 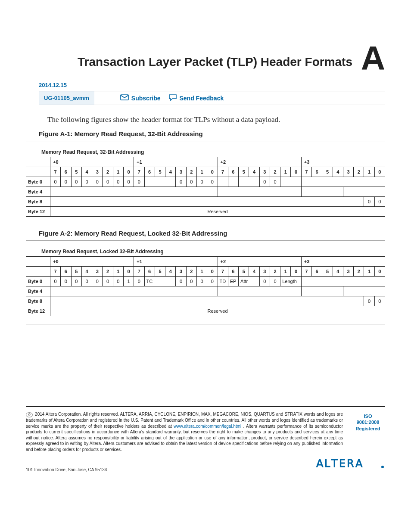 What do you see at coordinates (140, 98) in the screenshot?
I see `subscribe-link: Subscribe` at bounding box center [140, 98].